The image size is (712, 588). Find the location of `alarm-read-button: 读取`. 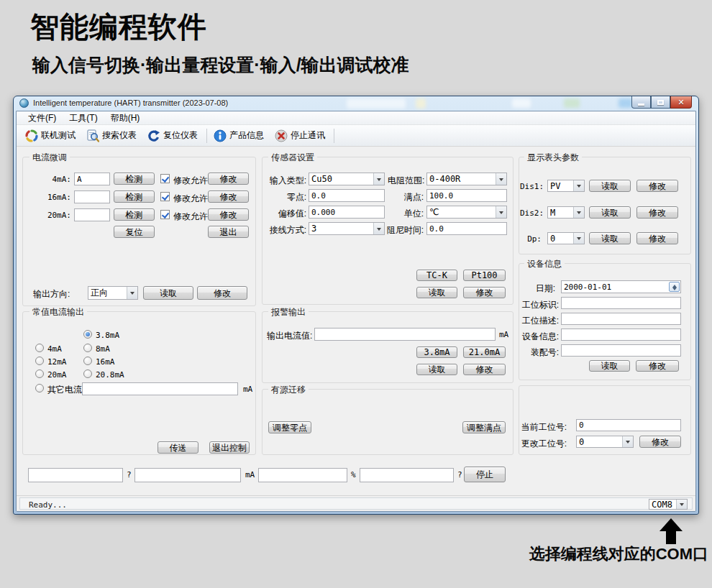

alarm-read-button: 读取 is located at coordinates (437, 369).